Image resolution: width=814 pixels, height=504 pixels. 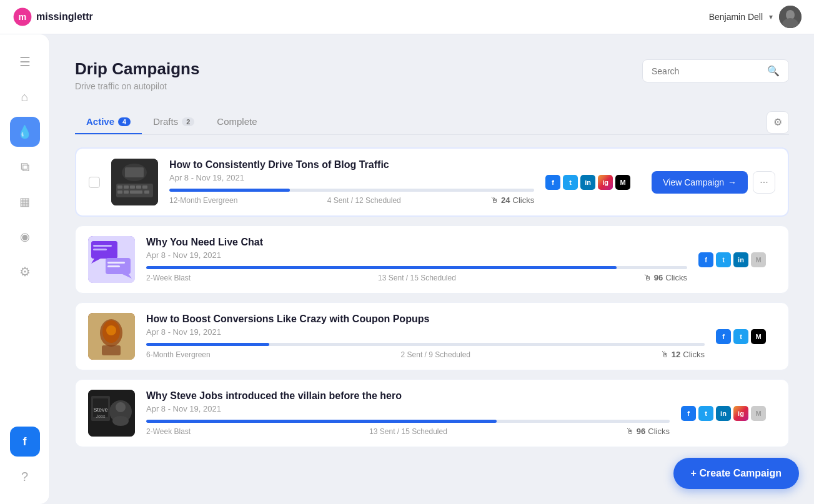 I want to click on drip-icon: 💧, so click(x=25, y=132).